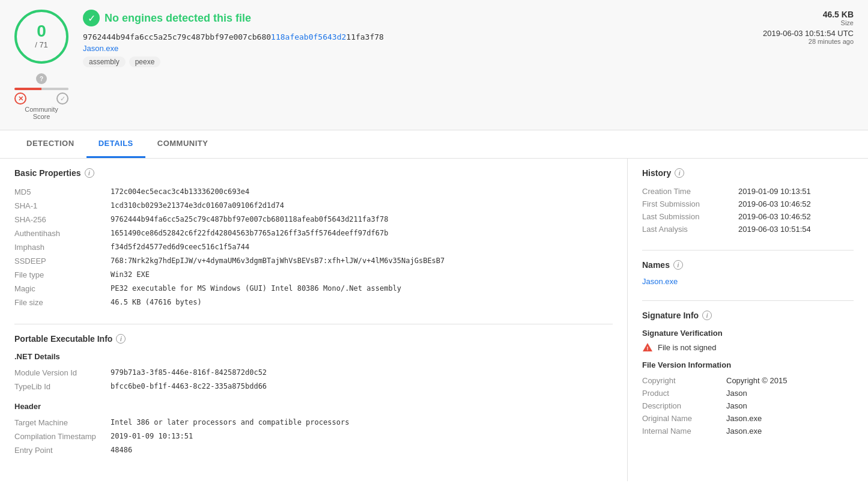 This screenshot has width=868, height=504. What do you see at coordinates (314, 387) in the screenshot?
I see `table-row: TypeLib Id bfcc6be0-bf1f-4463-8c22-335a8…` at bounding box center [314, 387].